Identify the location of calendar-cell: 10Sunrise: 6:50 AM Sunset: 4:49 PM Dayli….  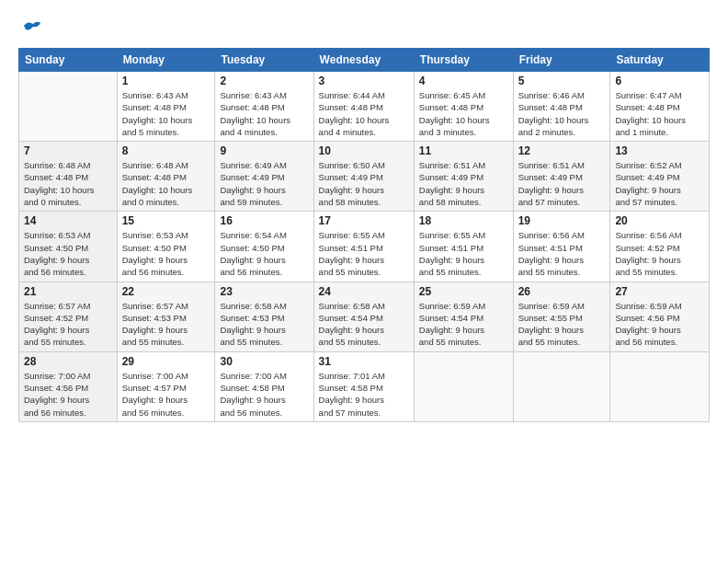
(364, 177).